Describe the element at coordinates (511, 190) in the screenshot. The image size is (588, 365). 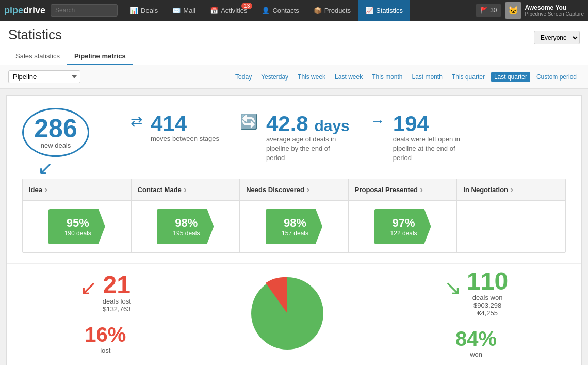
I see `stage-head-negotiation: In Negotiation ›` at that location.